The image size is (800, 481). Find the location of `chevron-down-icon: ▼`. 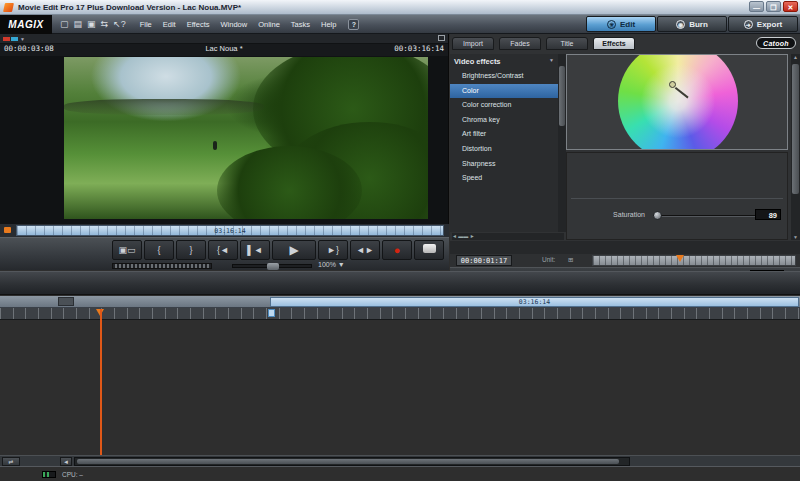

chevron-down-icon: ▼ is located at coordinates (22, 39).